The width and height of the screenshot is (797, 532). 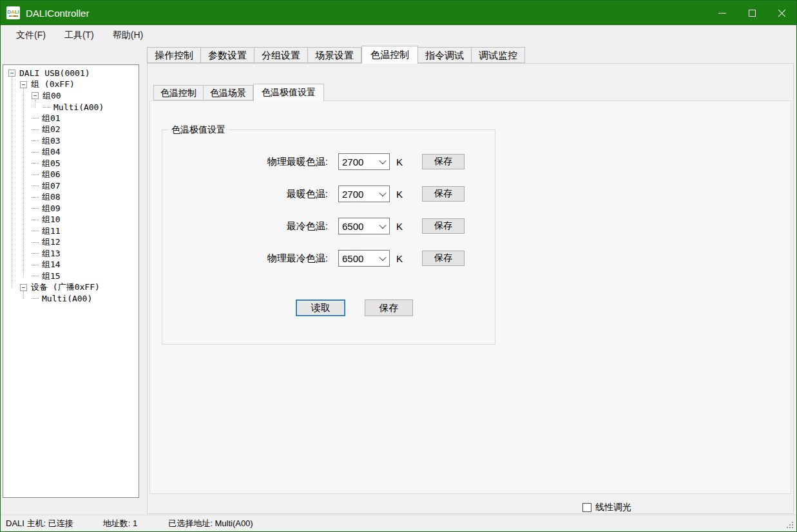 I want to click on resize-grip, so click(x=792, y=527).